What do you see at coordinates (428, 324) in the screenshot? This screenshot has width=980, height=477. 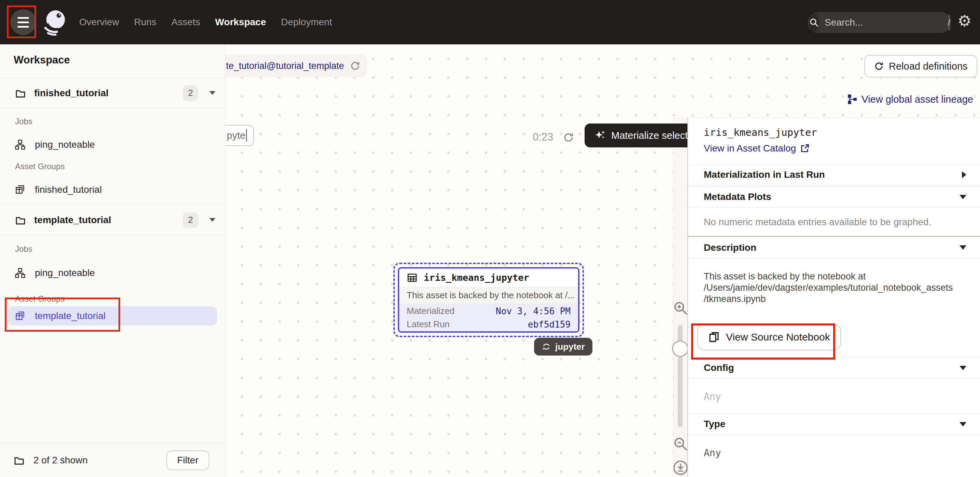 I see `stat-label: Latest Run` at bounding box center [428, 324].